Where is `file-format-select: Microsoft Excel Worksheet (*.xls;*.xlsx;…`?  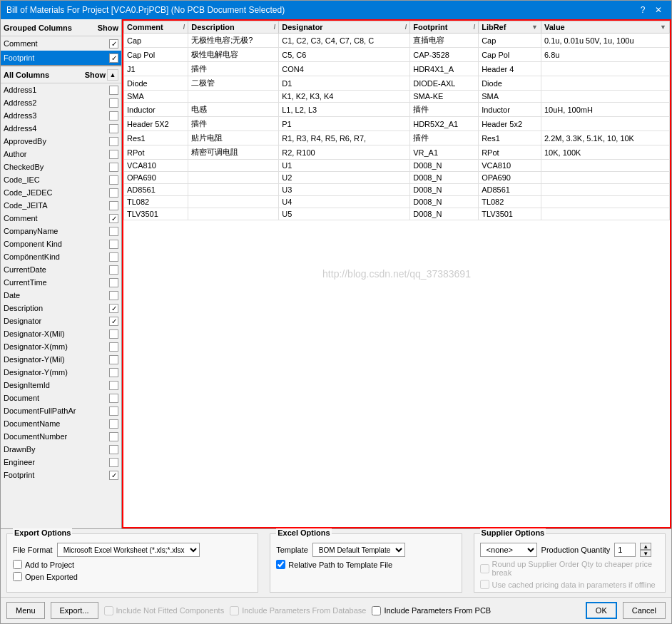
file-format-select: Microsoft Excel Worksheet (*.xls;*.xlsx;… is located at coordinates (128, 550).